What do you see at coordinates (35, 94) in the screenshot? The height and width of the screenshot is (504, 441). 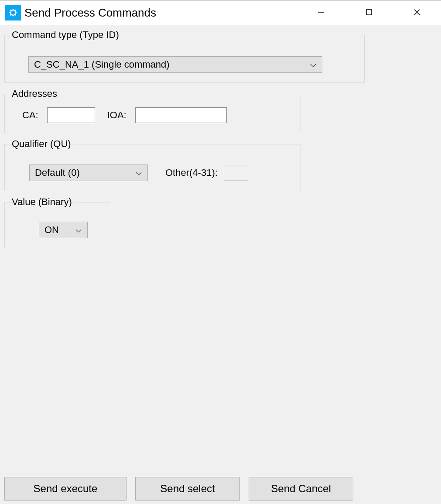 I see `addresses-legend: Addresses` at bounding box center [35, 94].